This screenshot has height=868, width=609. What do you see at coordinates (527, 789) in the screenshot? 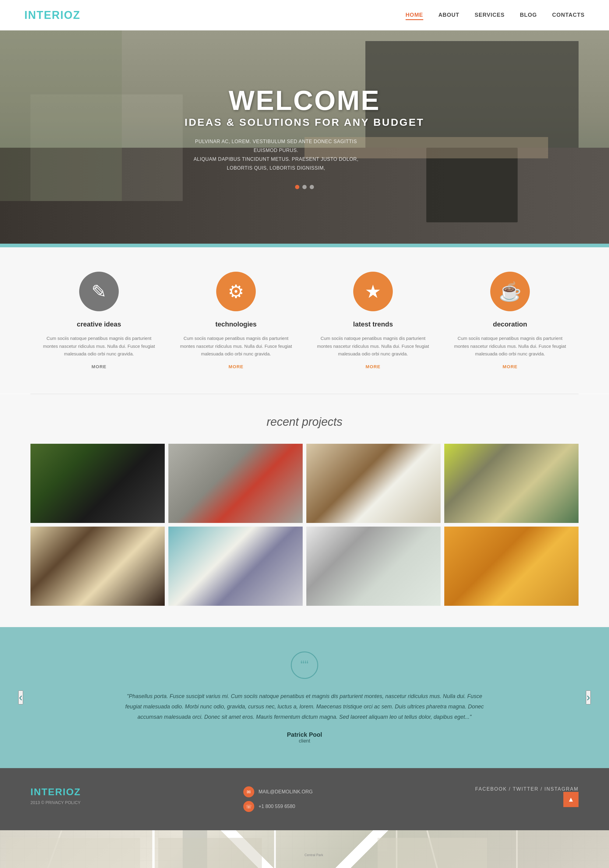
I see `footer-social-links: FACEBOOK / TWITTER / INSTAGRAM` at bounding box center [527, 789].